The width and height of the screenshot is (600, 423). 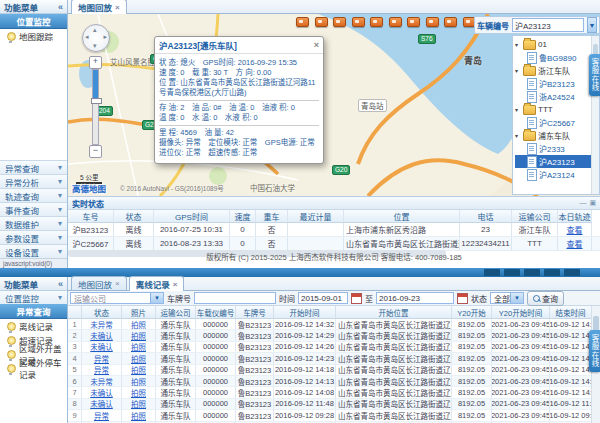 I want to click on sidebar-item-map-tracking: 地图跟踪, so click(x=34, y=36).